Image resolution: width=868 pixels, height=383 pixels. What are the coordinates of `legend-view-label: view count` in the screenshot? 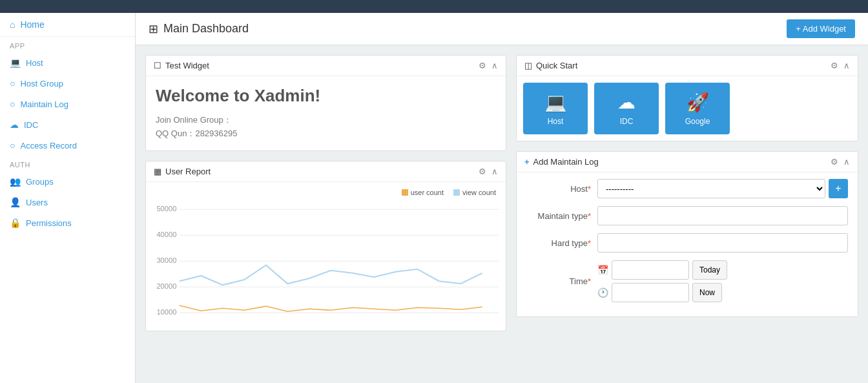 It's located at (479, 192).